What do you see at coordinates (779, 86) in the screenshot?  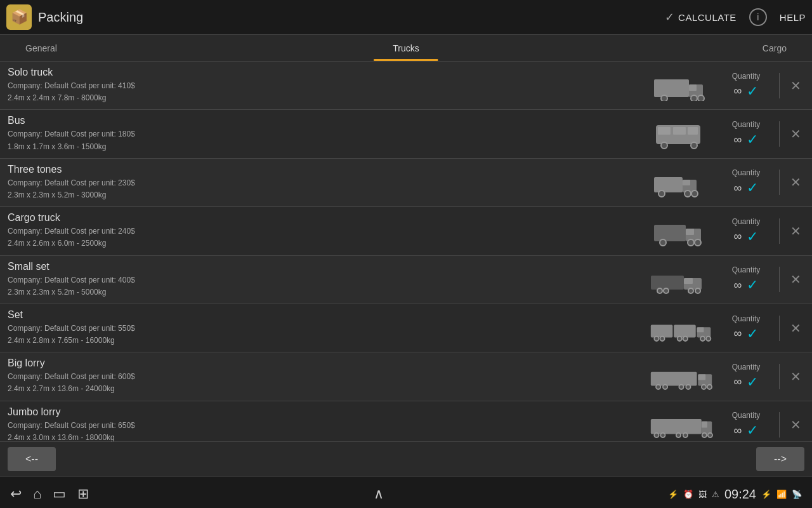 I see `divider` at bounding box center [779, 86].